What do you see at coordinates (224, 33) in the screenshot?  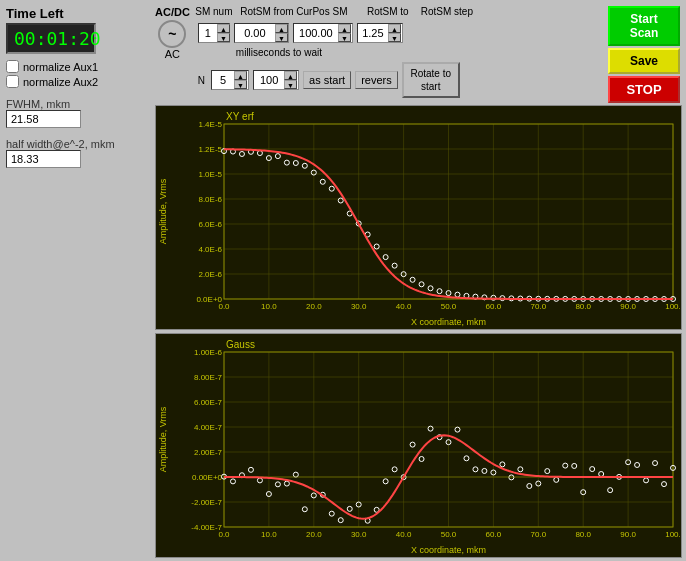 I see `sm-num-arrows: ▲ ▼` at bounding box center [224, 33].